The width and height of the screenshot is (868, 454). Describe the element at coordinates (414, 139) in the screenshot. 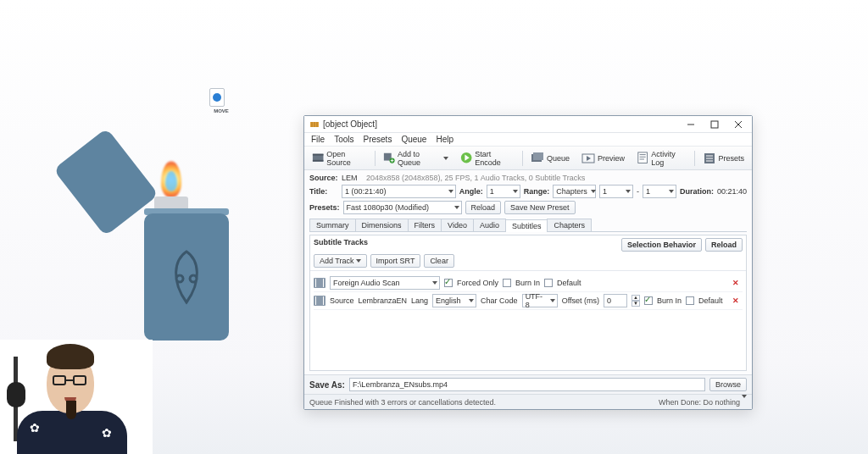

I see `menu-queue: Queue` at that location.